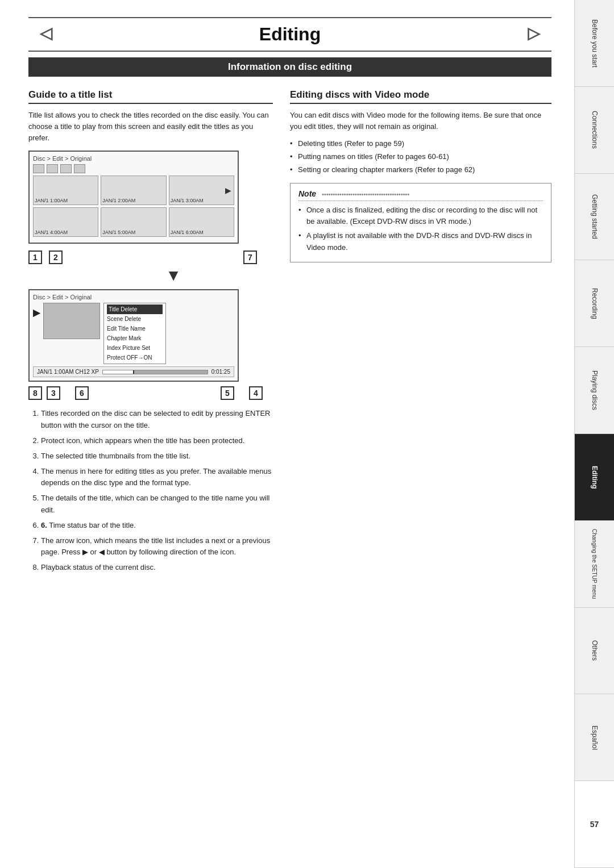 This screenshot has width=614, height=868. Describe the element at coordinates (151, 491) in the screenshot. I see `numbered-list: Titles recorded on the disc can be selec…` at that location.